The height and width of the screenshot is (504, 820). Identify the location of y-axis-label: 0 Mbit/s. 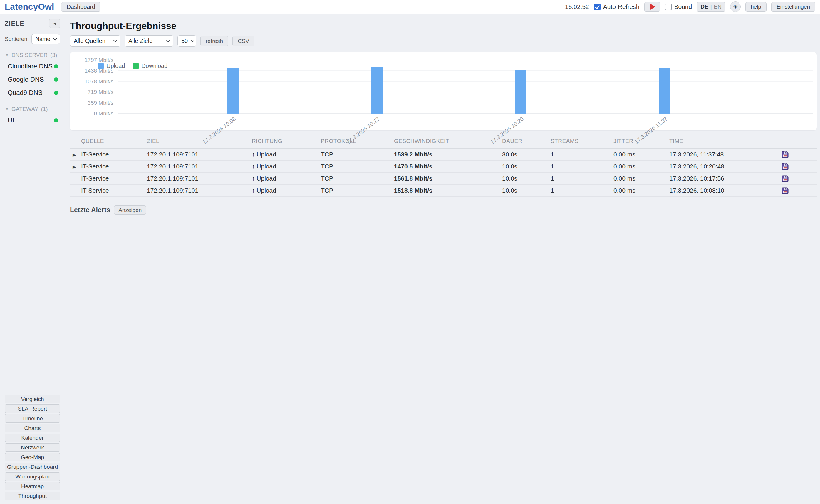
(103, 113).